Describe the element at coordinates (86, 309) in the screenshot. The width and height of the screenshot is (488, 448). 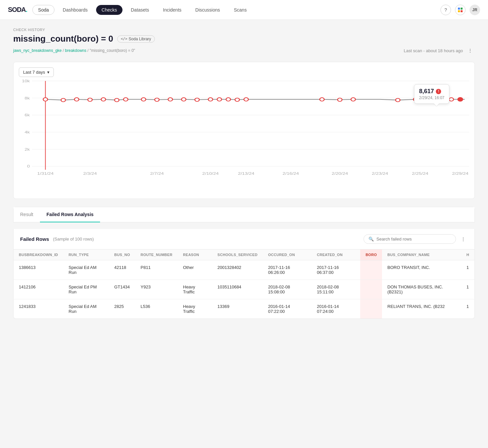
I see `cell-run-type: Special Ed AM Run` at that location.